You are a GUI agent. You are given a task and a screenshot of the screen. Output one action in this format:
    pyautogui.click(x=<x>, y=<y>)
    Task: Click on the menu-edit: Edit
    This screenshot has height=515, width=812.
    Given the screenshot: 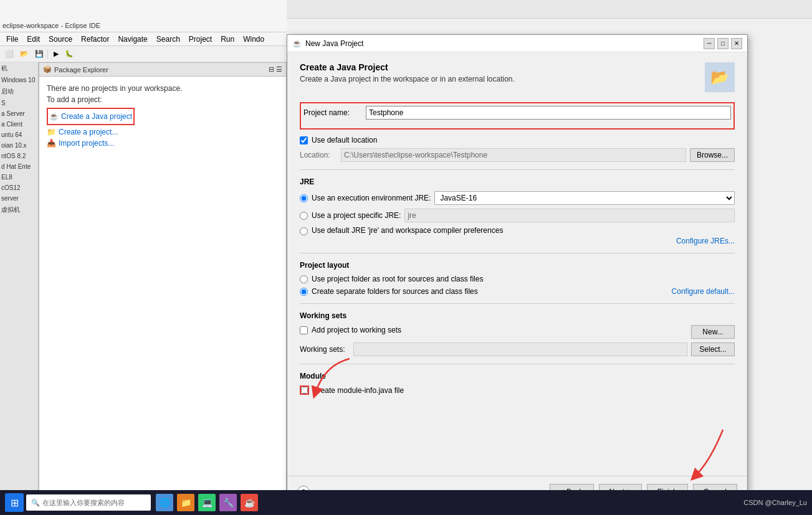 What is the action you would take?
    pyautogui.click(x=34, y=39)
    